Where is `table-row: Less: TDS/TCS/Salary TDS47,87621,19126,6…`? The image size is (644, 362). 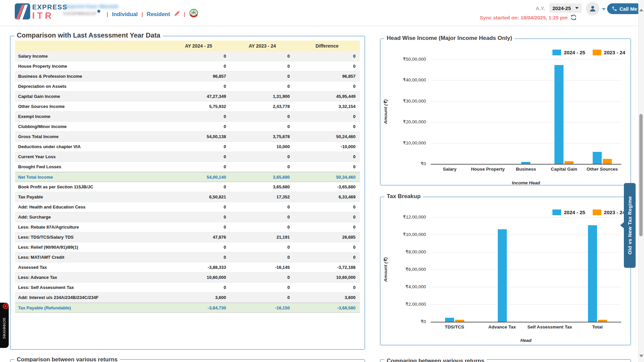
table-row: Less: TDS/TCS/Salary TDS47,87621,19126,6… is located at coordinates (187, 237).